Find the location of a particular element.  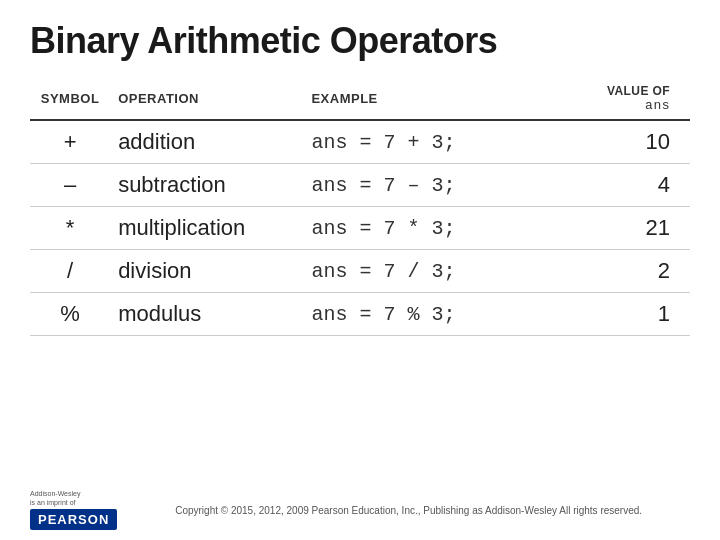

cell-symbol: + is located at coordinates (70, 142).